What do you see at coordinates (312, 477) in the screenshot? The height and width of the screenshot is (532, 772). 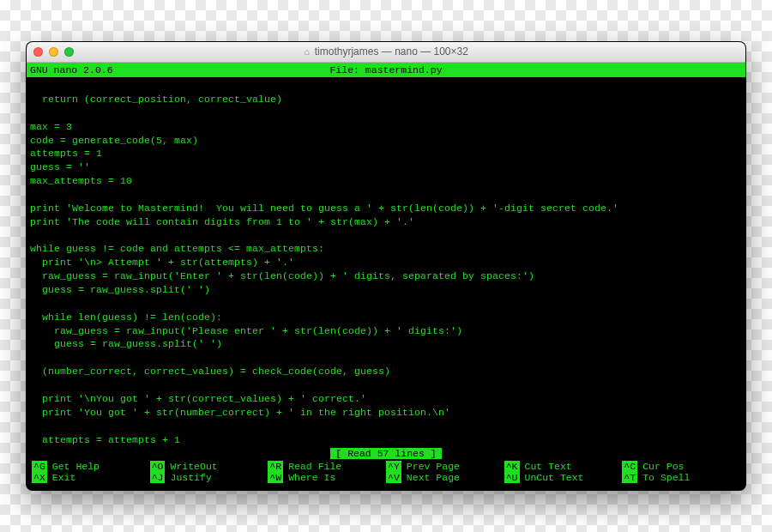 I see `shortcut-label: Where Is` at bounding box center [312, 477].